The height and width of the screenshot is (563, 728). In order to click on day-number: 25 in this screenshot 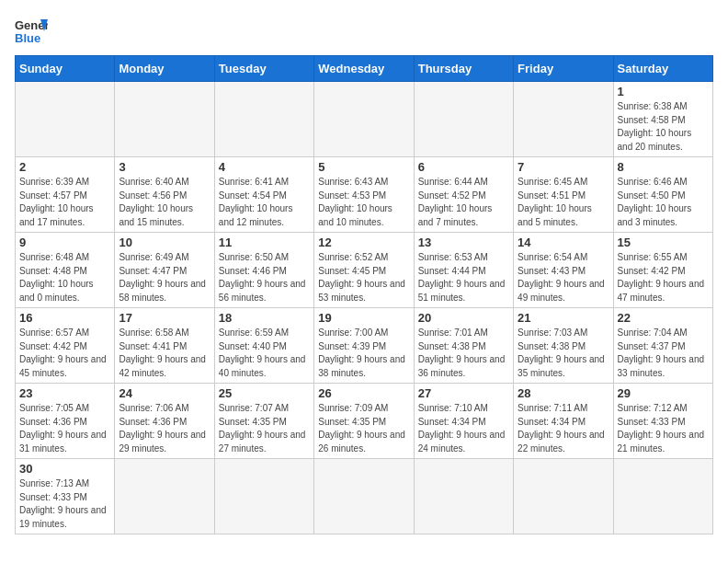, I will do `click(265, 394)`.